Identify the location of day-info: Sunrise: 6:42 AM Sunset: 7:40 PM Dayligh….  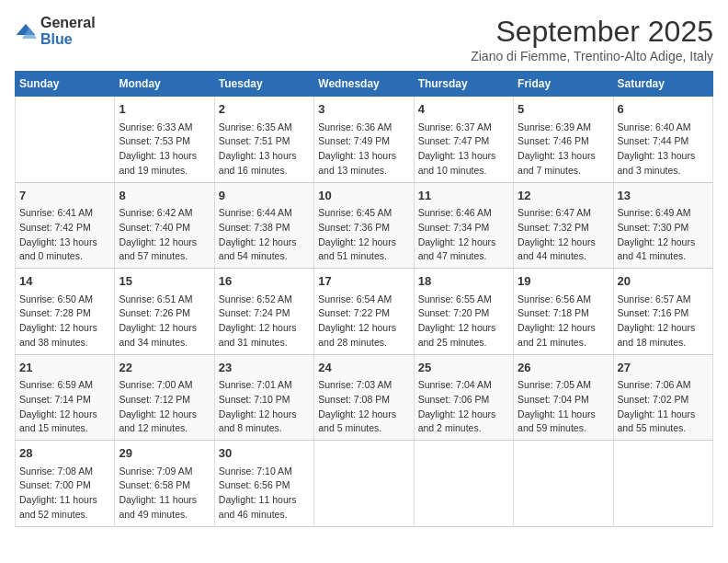
(164, 236).